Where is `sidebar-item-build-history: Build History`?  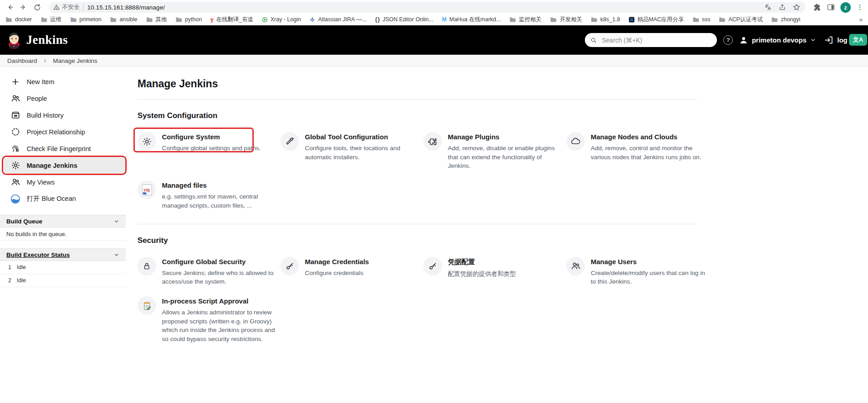
sidebar-item-build-history: Build History is located at coordinates (65, 115).